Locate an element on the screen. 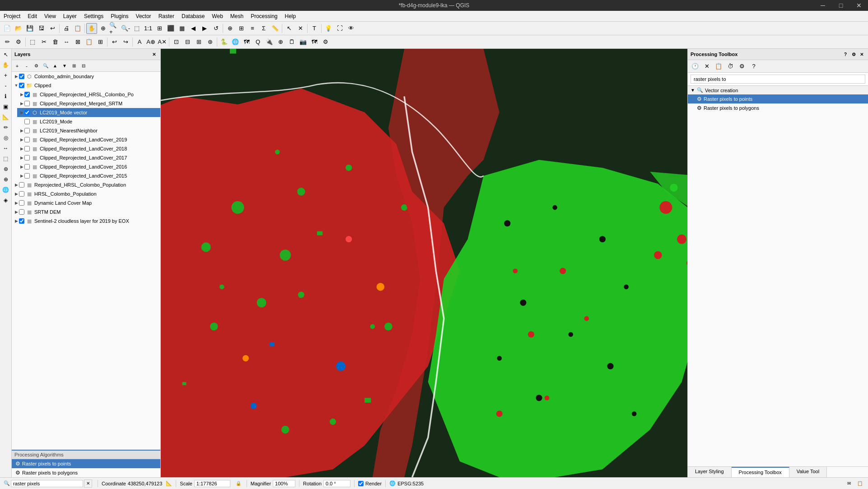 Image resolution: width=868 pixels, height=489 pixels. digitize-btn1: ⬚ is located at coordinates (33, 42).